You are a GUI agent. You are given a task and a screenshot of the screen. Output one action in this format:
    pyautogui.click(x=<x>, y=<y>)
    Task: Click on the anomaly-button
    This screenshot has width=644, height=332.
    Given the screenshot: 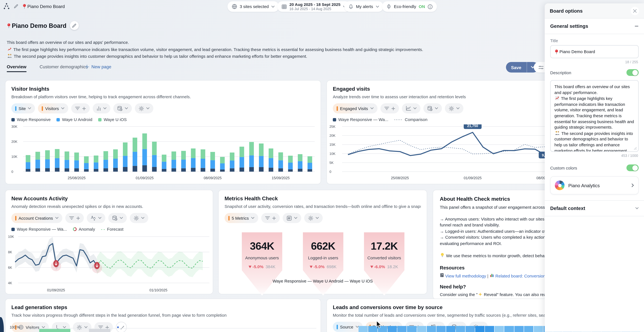 What is the action you would take?
    pyautogui.click(x=96, y=218)
    